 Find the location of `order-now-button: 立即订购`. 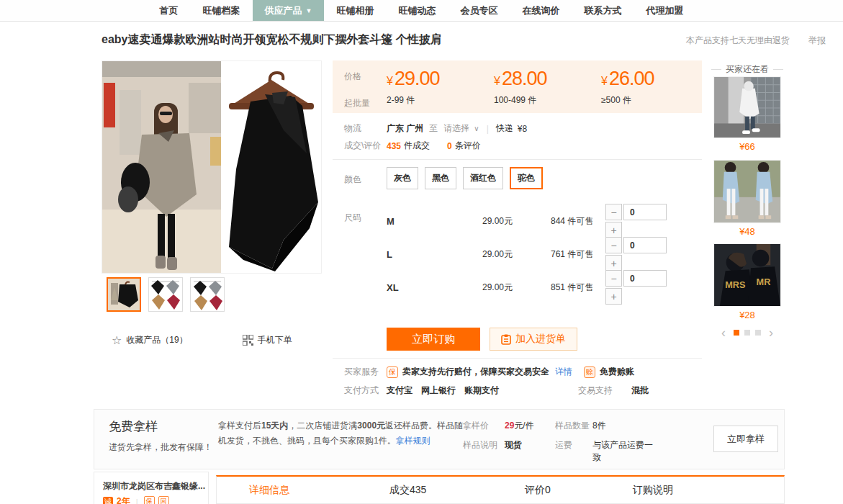

order-now-button: 立即订购 is located at coordinates (433, 339).